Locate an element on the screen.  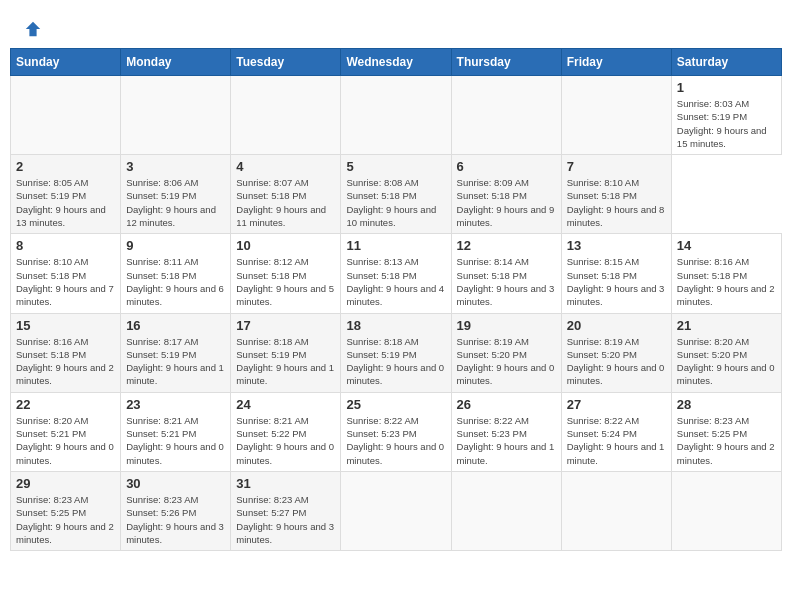
calendar-cell: 18 Sunrise: 8:18 AMSunset: 5:19 PMDaylig… is located at coordinates (396, 352).